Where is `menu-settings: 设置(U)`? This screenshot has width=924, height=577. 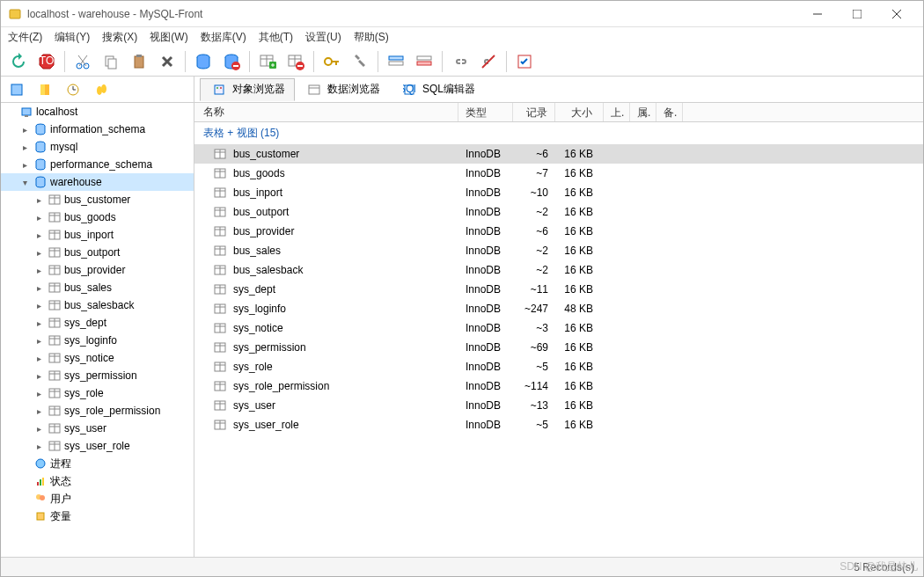 menu-settings: 设置(U) is located at coordinates (324, 37).